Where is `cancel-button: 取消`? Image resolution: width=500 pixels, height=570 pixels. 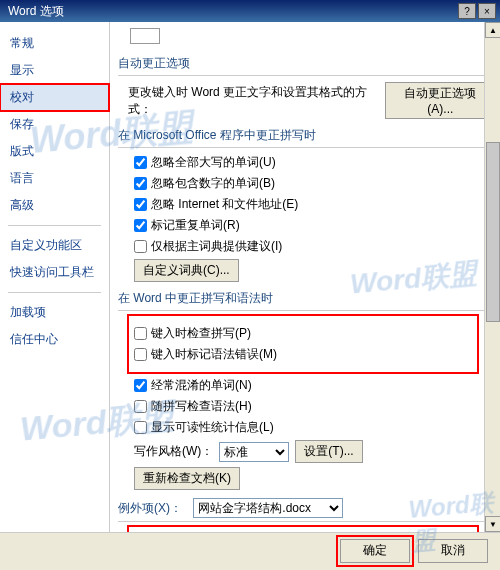 cancel-button: 取消 is located at coordinates (453, 551).